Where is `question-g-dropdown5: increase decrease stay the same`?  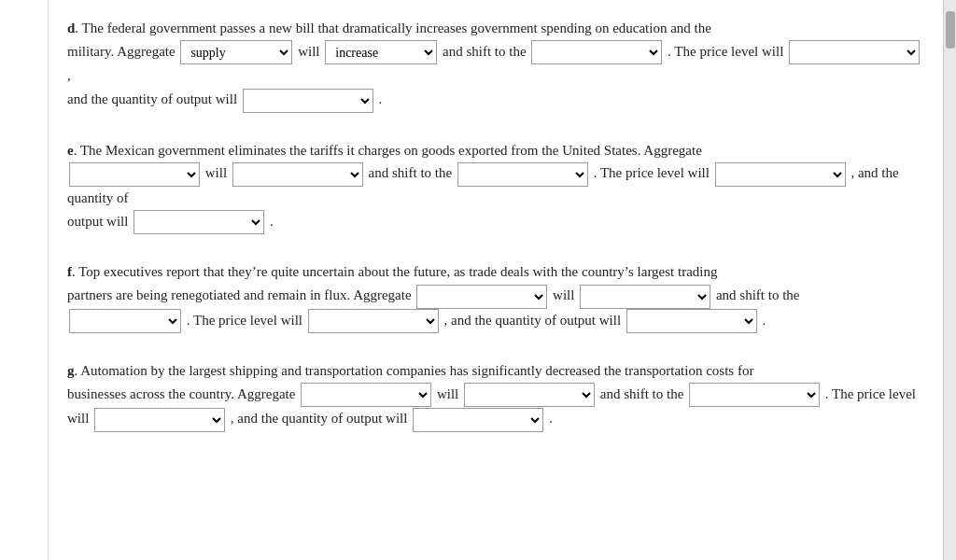
question-g-dropdown5: increase decrease stay the same is located at coordinates (478, 420).